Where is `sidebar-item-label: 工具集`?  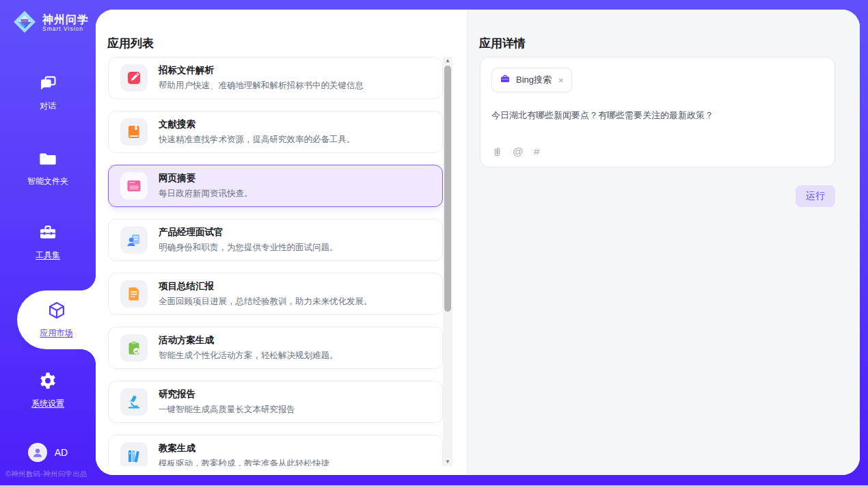 sidebar-item-label: 工具集 is located at coordinates (48, 256).